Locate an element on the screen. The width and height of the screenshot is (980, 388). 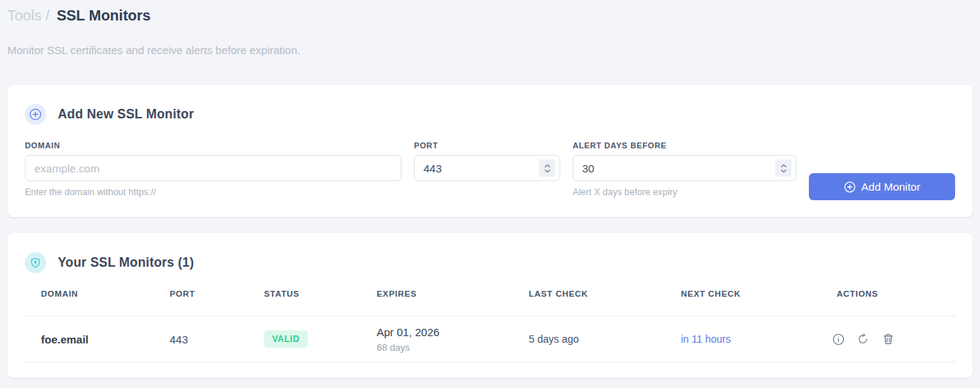
add-monitor-form: DOMAIN Enter the domain without https://… is located at coordinates (490, 171).